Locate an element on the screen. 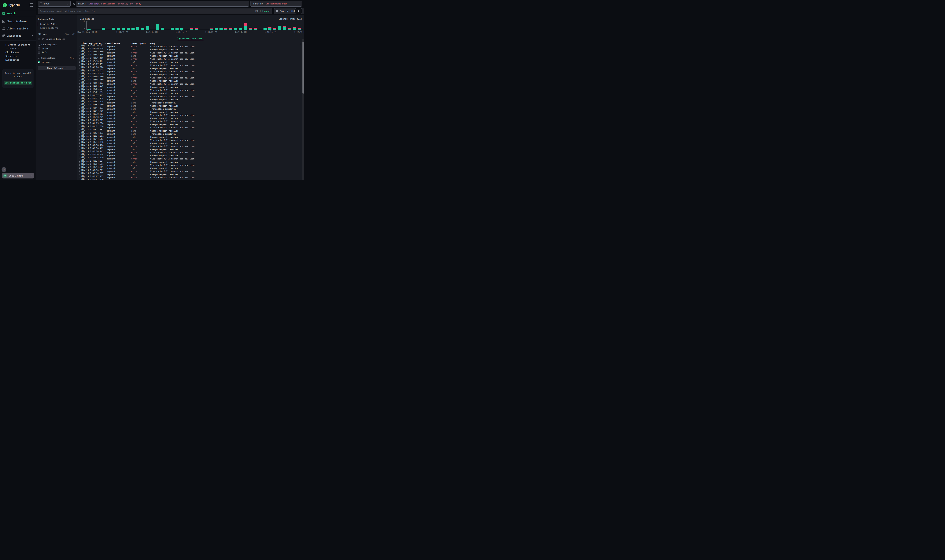 The image size is (945, 560). table-row: May 15 1:40:24.214 PM payment info Charg… is located at coordinates (190, 162).